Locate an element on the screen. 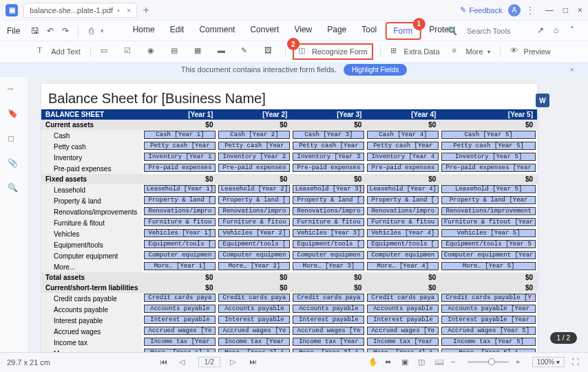  undo-icon: ↶ is located at coordinates (50, 31).